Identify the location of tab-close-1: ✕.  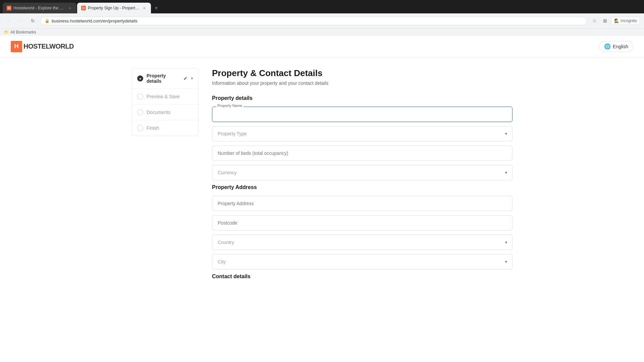
(70, 8).